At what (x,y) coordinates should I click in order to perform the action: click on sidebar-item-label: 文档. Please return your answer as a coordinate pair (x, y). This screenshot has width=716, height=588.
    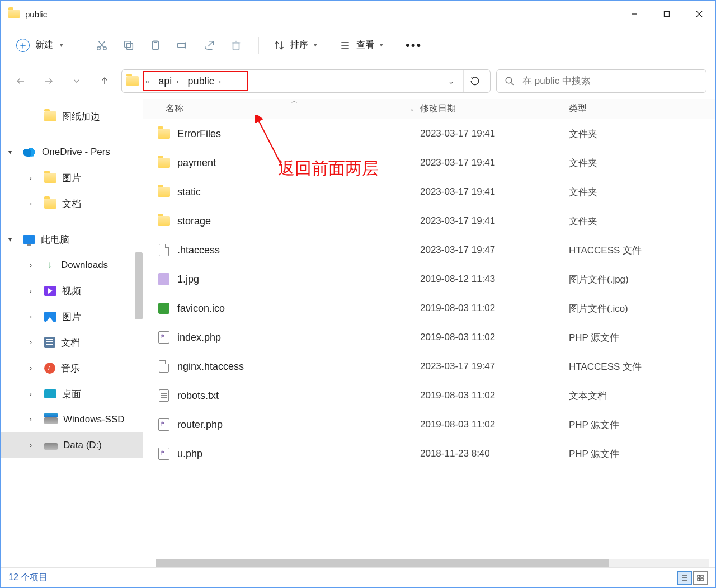
    Looking at the image, I should click on (72, 204).